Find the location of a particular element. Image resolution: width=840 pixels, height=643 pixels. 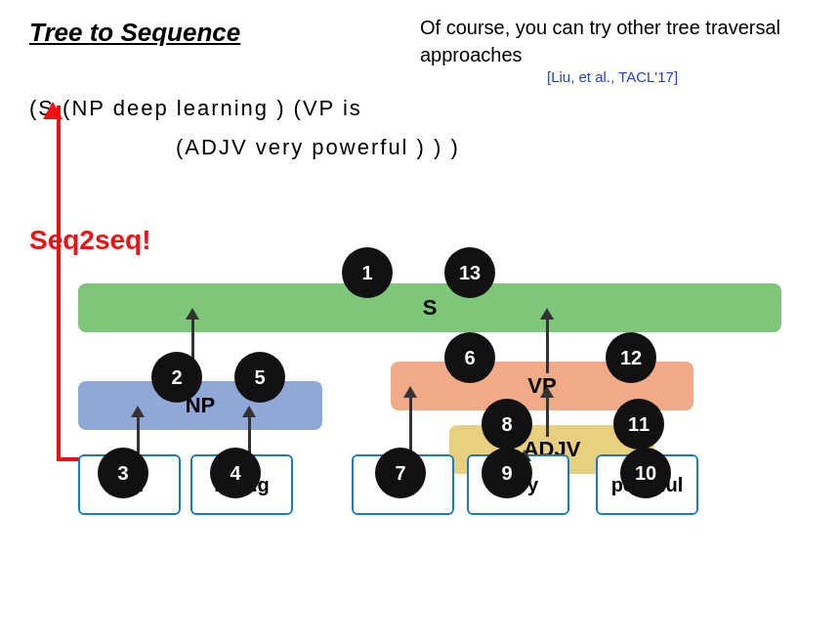

circle-1: 1 is located at coordinates (367, 273).